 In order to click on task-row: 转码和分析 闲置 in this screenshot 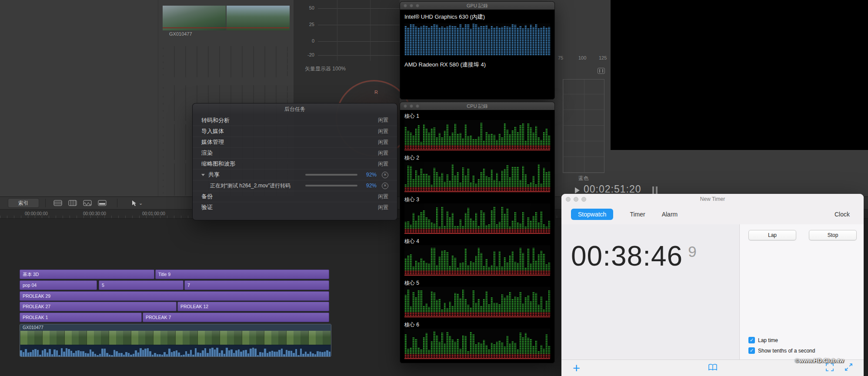, I will do `click(295, 120)`.